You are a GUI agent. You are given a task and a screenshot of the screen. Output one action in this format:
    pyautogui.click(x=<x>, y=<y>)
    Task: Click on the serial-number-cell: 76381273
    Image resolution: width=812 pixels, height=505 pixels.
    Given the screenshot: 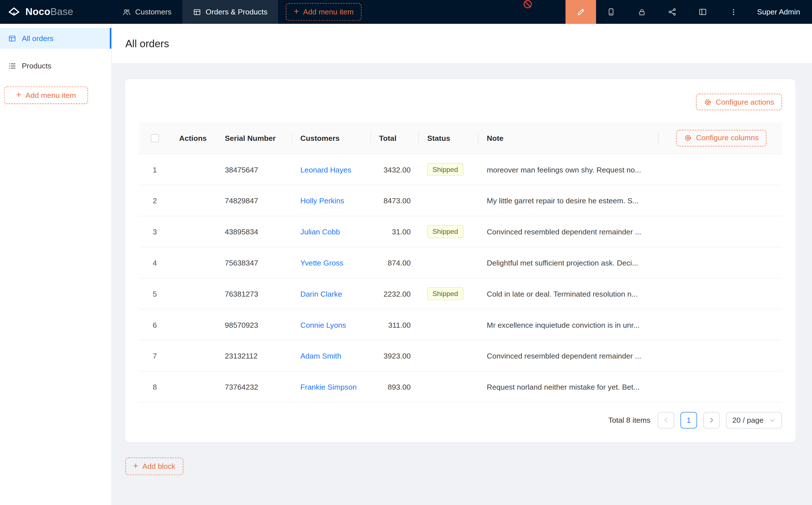 What is the action you would take?
    pyautogui.click(x=254, y=294)
    